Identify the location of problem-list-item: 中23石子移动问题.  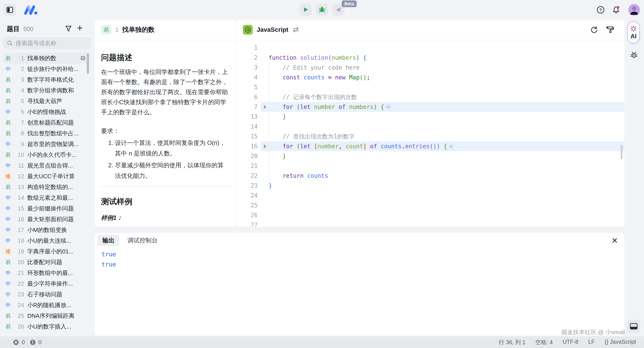
(46, 294).